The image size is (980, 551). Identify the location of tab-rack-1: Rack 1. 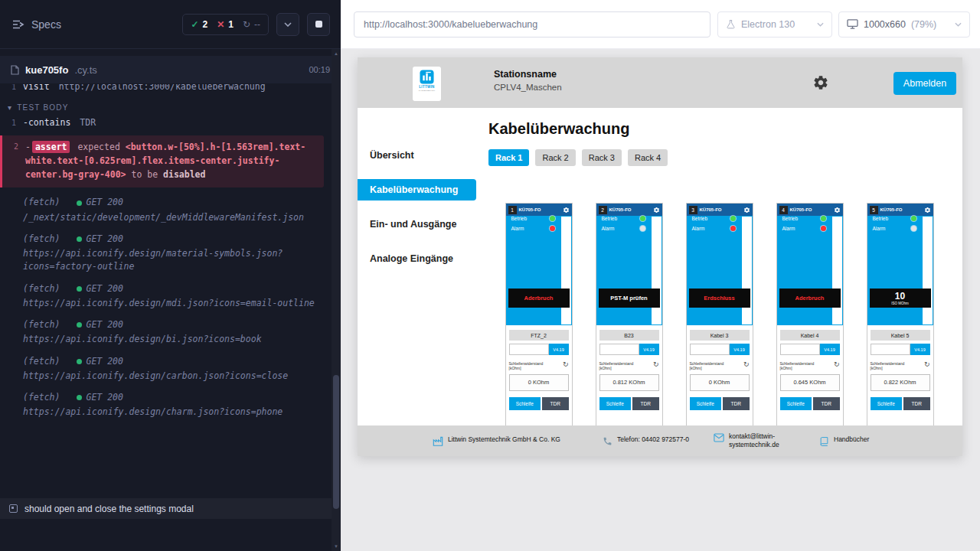
(508, 158).